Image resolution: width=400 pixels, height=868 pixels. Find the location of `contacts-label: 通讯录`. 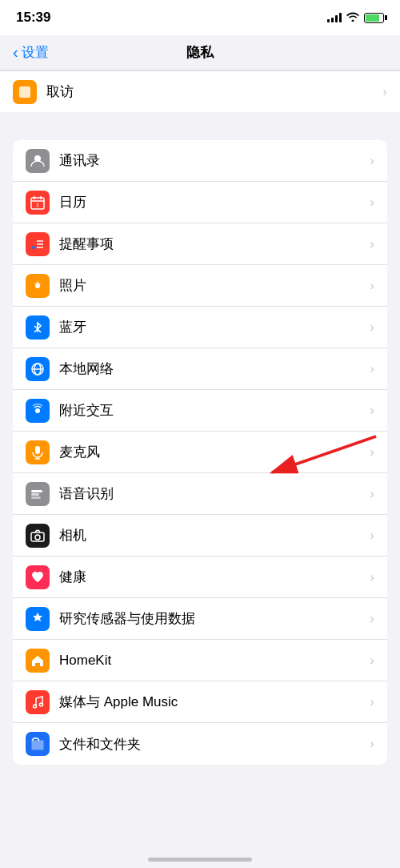

contacts-label: 通讯录 is located at coordinates (214, 160).